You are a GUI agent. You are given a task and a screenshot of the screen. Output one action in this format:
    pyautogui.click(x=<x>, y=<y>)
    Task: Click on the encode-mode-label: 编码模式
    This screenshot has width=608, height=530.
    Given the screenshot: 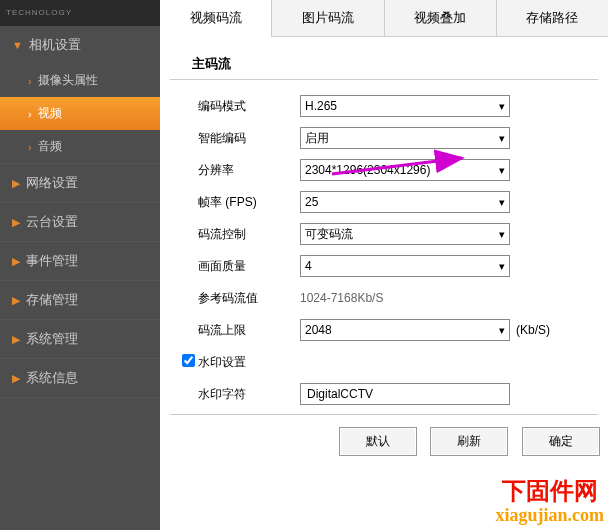 What is the action you would take?
    pyautogui.click(x=249, y=106)
    